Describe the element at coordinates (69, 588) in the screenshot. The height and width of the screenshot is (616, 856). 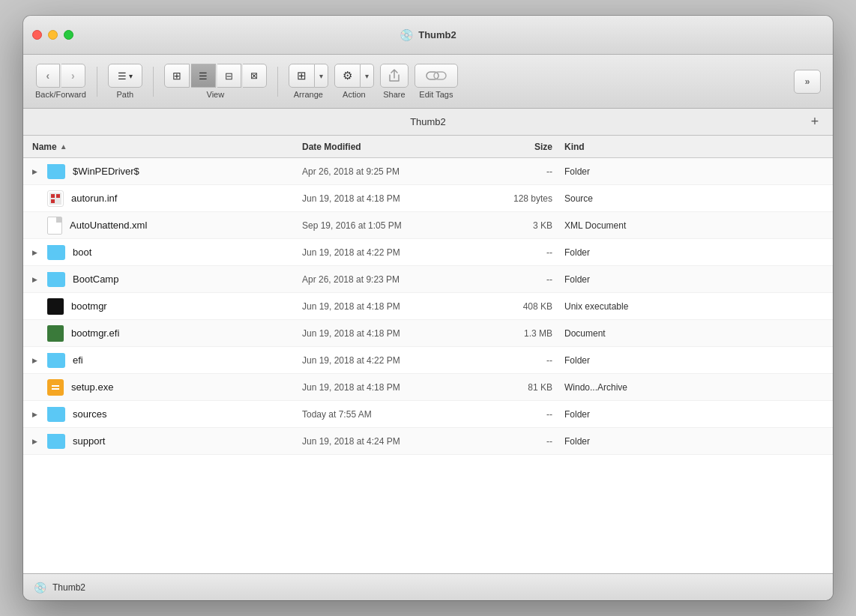
I see `status-text: Thumb2` at that location.